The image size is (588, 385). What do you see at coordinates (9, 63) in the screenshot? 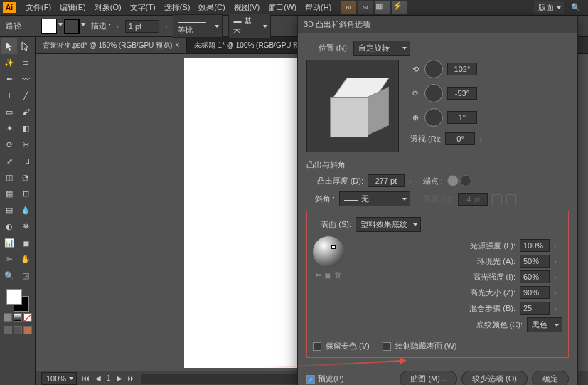
I see `magic-wand-tool: ✨` at bounding box center [9, 63].